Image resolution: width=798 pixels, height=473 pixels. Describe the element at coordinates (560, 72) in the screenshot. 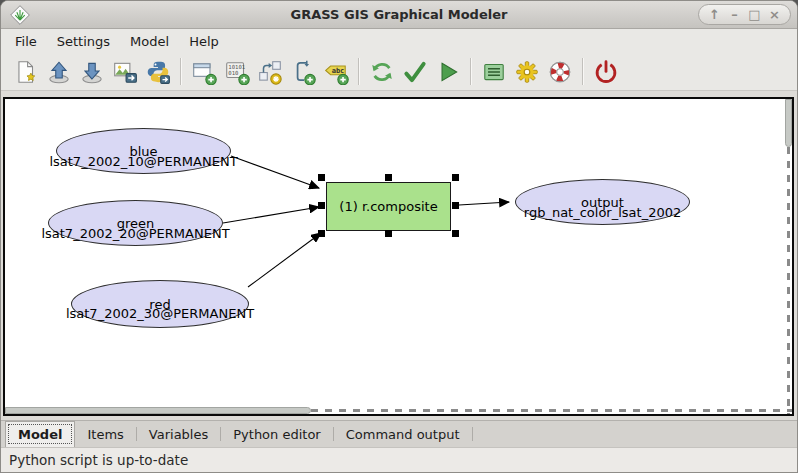

I see `help-button` at that location.